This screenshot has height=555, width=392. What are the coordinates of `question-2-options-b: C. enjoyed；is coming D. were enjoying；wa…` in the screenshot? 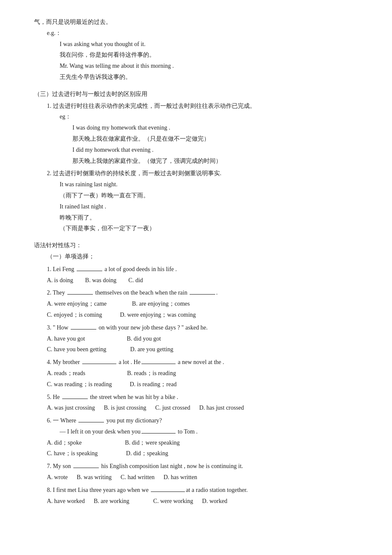 It's located at (202, 315).